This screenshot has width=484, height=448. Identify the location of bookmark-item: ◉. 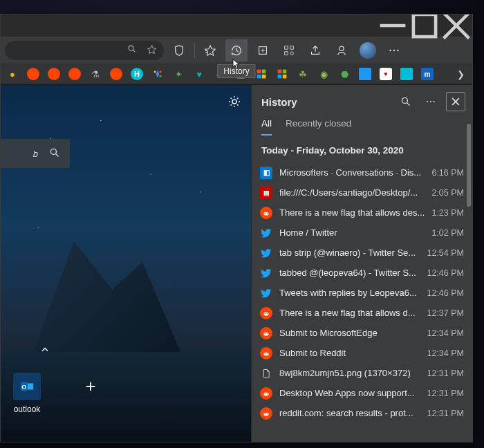
(324, 74).